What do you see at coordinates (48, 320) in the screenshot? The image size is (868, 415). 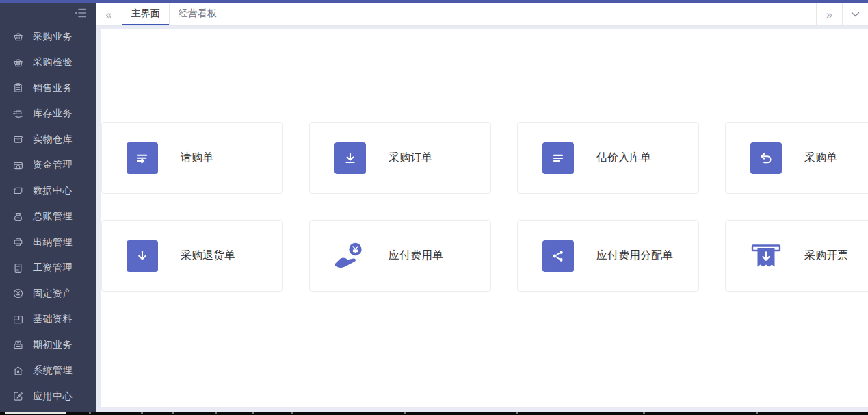 I see `sidebar-item-base-data: 基础资料` at bounding box center [48, 320].